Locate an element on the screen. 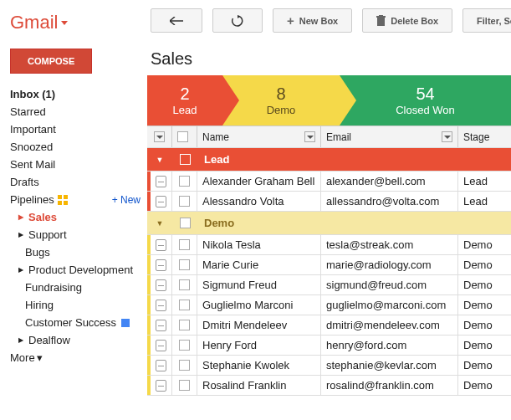  nav-snoozed: Snoozed is located at coordinates (79, 147).